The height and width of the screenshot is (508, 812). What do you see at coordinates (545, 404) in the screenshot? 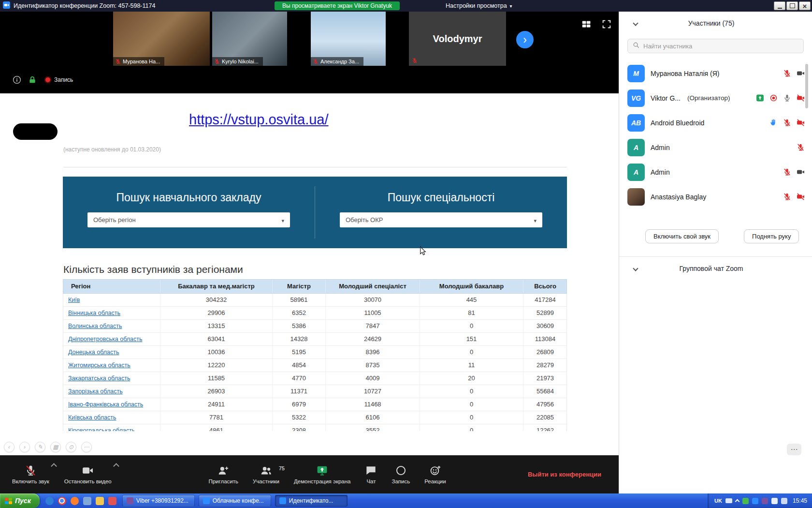
I see `cell-vsogo: 47956` at bounding box center [545, 404].